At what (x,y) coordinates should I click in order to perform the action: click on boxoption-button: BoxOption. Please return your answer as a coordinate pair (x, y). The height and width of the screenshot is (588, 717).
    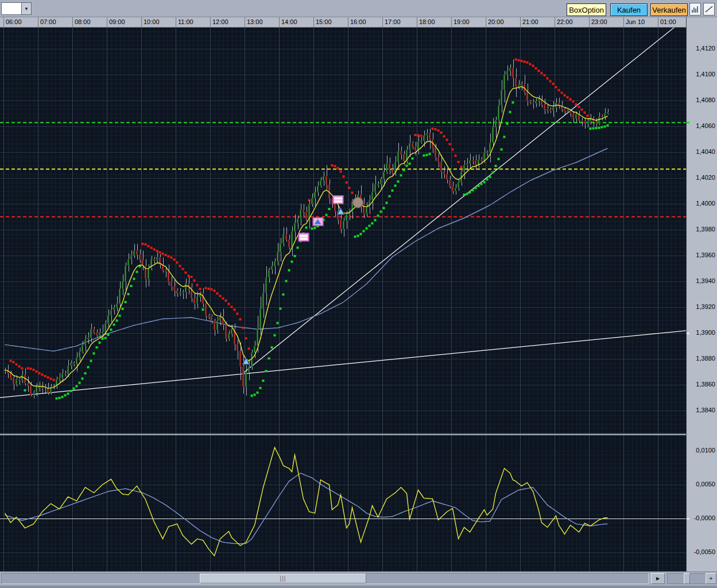
    Looking at the image, I should click on (587, 10).